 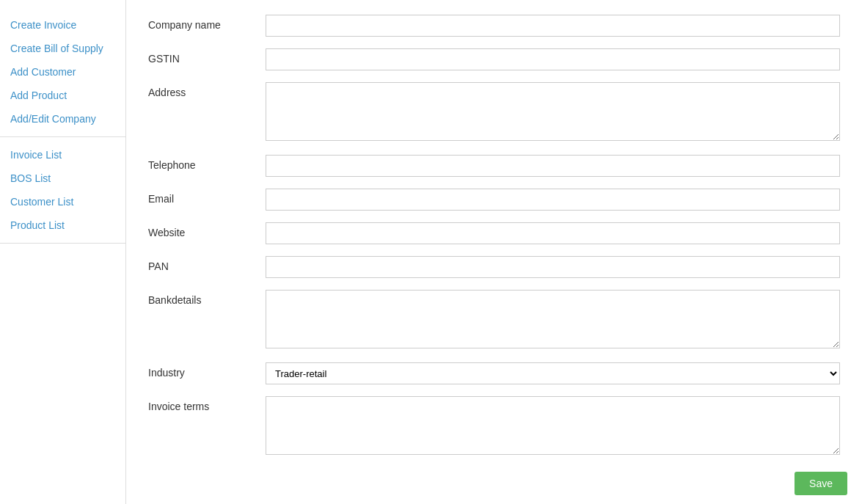 I want to click on label-email: Email, so click(x=207, y=197).